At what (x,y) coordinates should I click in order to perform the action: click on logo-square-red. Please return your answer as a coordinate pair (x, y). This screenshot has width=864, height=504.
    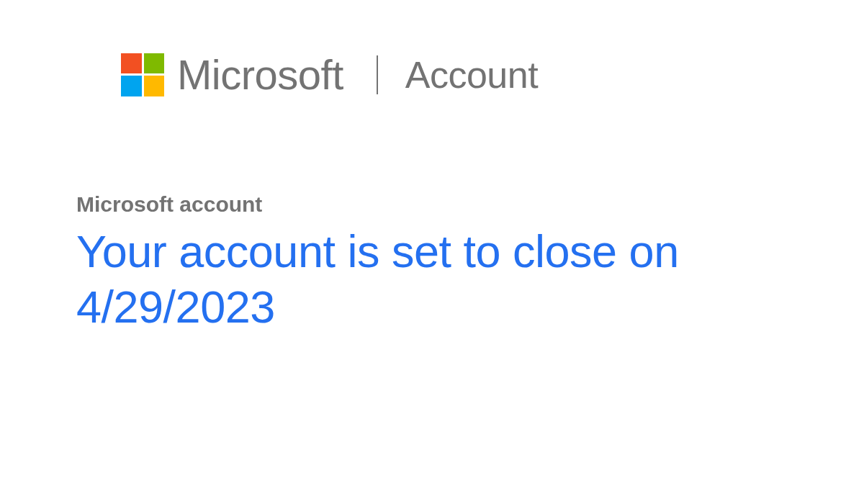
    Looking at the image, I should click on (131, 63).